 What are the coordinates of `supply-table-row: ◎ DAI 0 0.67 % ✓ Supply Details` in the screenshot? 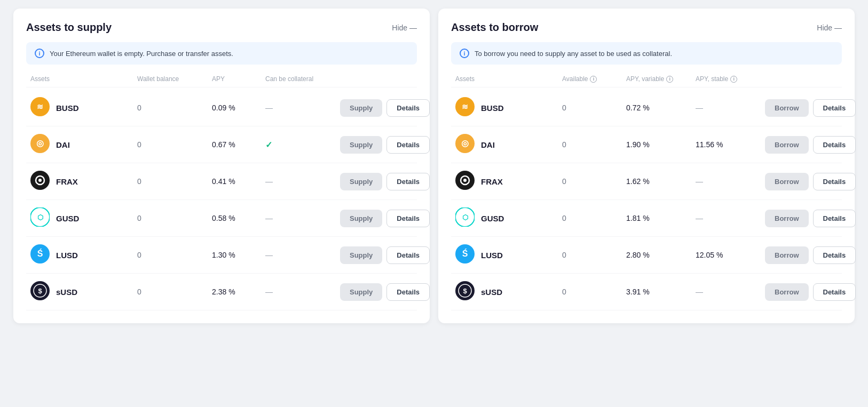 It's located at (222, 145).